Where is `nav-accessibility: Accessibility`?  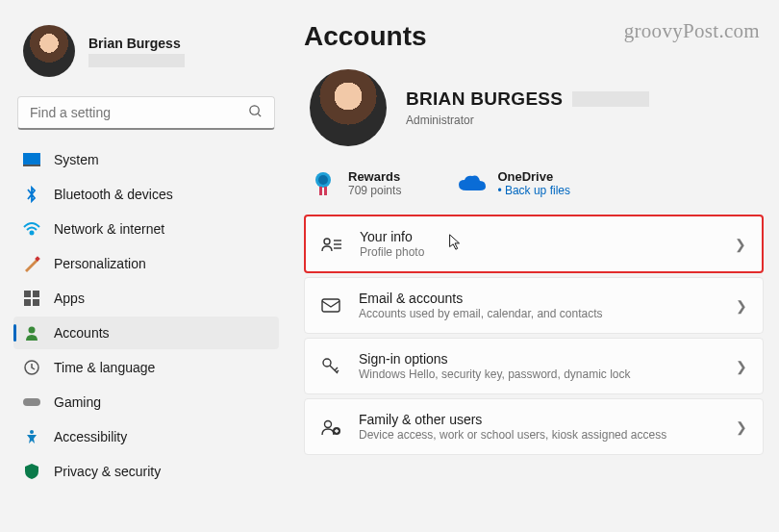 nav-accessibility: Accessibility is located at coordinates (146, 437).